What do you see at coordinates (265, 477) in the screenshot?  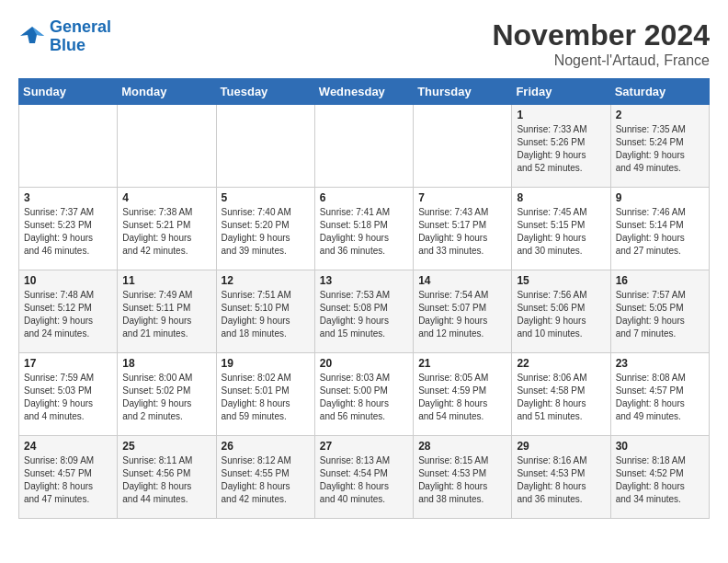 I see `calendar-cell: 26Sunrise: 8:12 AM Sunset: 4:55 PM Dayli…` at bounding box center [265, 477].